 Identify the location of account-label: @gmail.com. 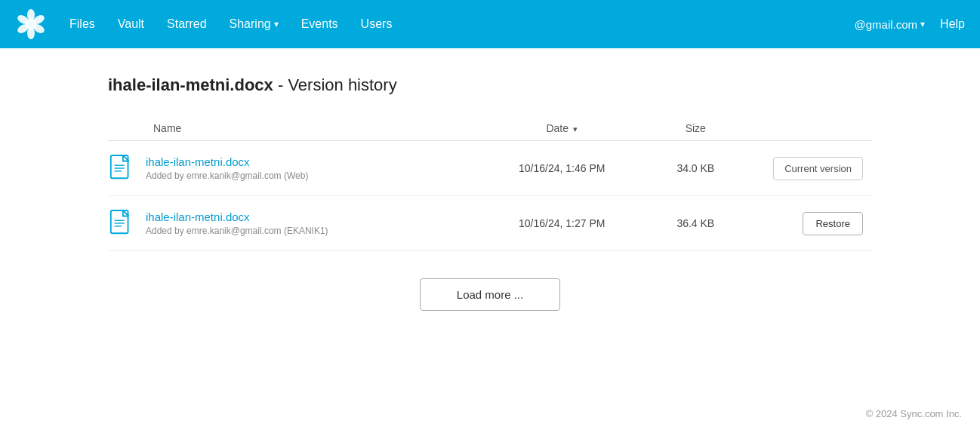
(886, 24).